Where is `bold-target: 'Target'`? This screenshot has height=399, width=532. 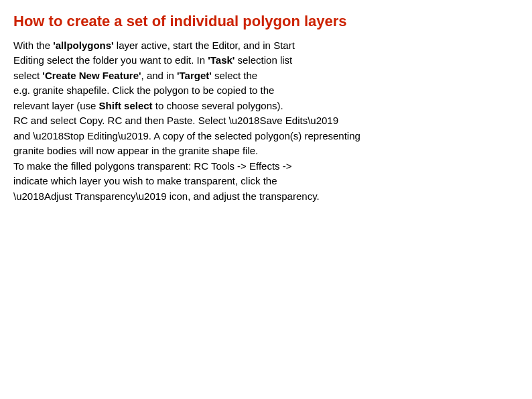
bold-target: 'Target' is located at coordinates (194, 75).